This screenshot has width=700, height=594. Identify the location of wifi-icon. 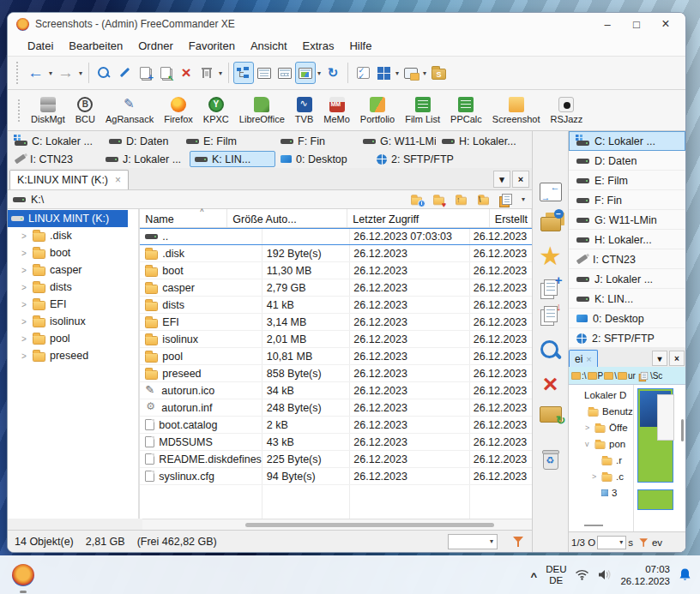
(582, 574).